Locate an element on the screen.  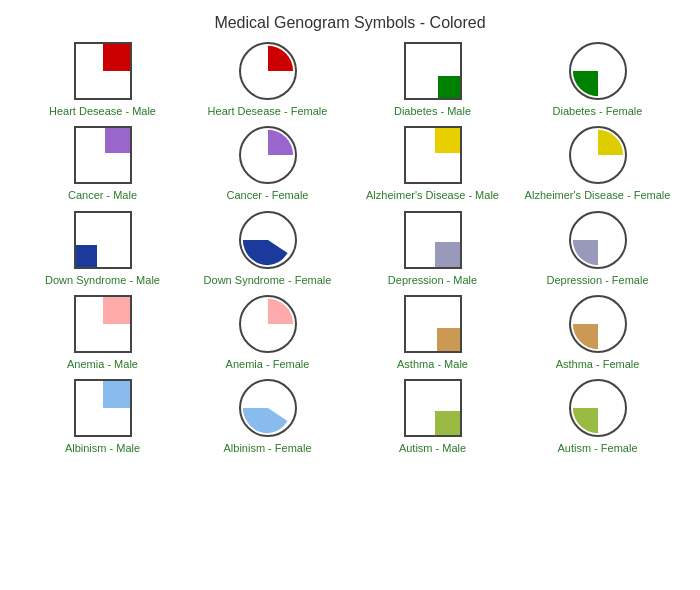
square-heart-male is located at coordinates (103, 71).